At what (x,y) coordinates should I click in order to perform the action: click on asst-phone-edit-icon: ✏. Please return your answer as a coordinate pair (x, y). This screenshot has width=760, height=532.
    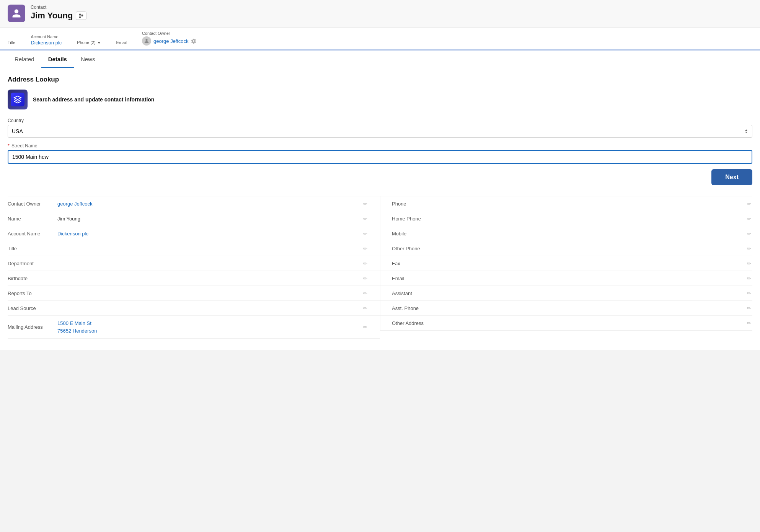
    Looking at the image, I should click on (749, 308).